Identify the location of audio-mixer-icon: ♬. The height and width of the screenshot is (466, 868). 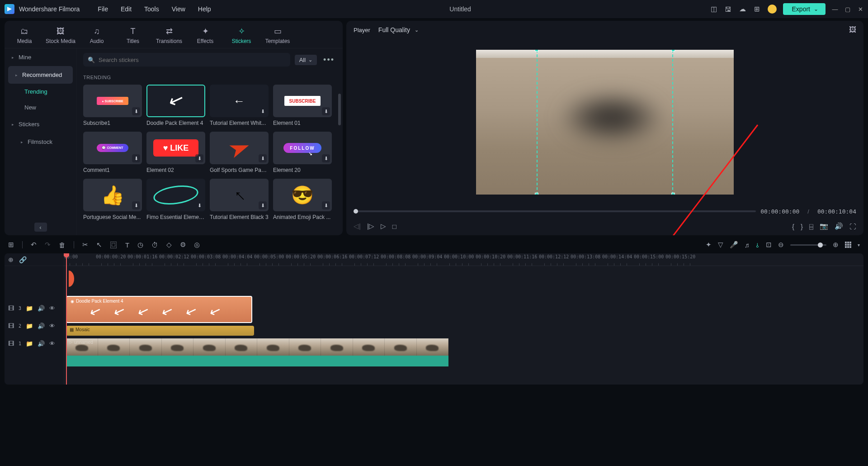
(747, 245).